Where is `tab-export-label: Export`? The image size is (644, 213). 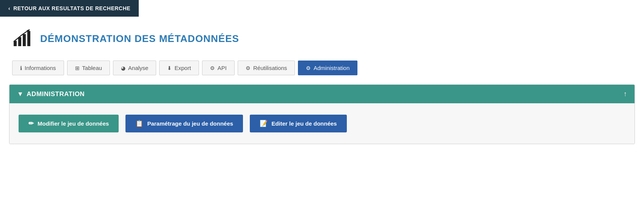
tab-export-label: Export is located at coordinates (183, 68).